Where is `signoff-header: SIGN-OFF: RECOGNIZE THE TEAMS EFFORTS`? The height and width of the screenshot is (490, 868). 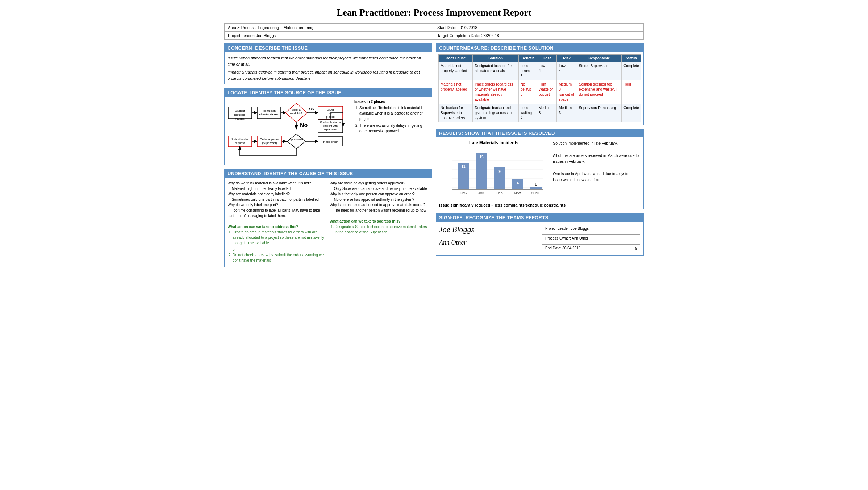 signoff-header: SIGN-OFF: RECOGNIZE THE TEAMS EFFORTS is located at coordinates (540, 217).